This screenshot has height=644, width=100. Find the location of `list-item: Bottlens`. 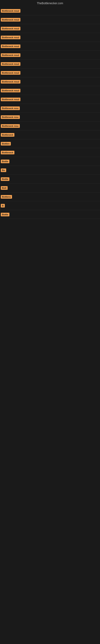

list-item: Bottlens is located at coordinates (50, 197).